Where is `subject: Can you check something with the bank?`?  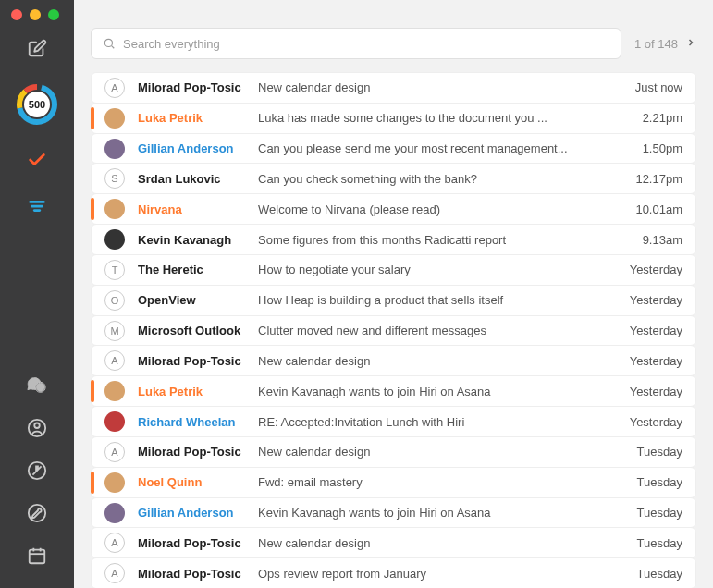 subject: Can you check something with the bank? is located at coordinates (447, 179).